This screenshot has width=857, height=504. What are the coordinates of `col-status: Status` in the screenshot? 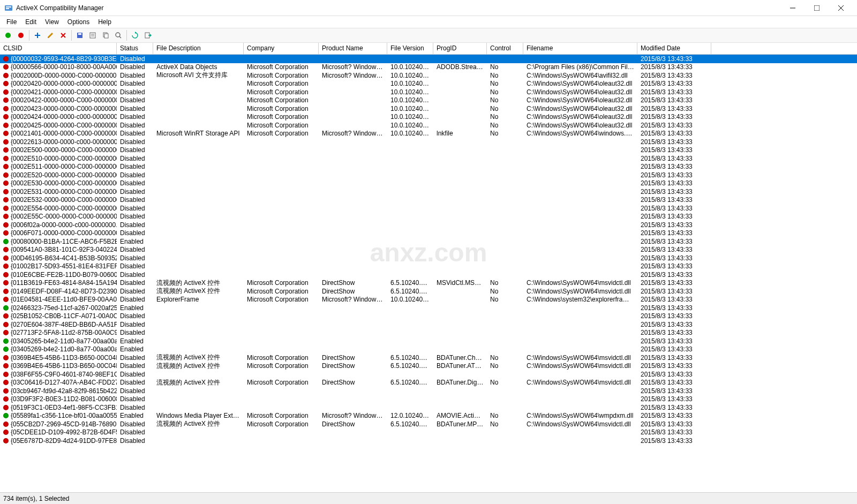 It's located at (135, 48).